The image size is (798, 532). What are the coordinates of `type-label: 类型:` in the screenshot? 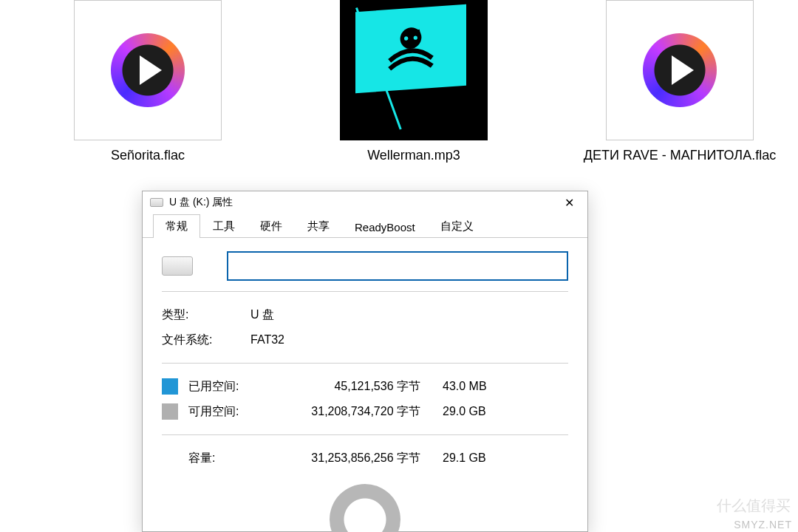 It's located at (206, 315).